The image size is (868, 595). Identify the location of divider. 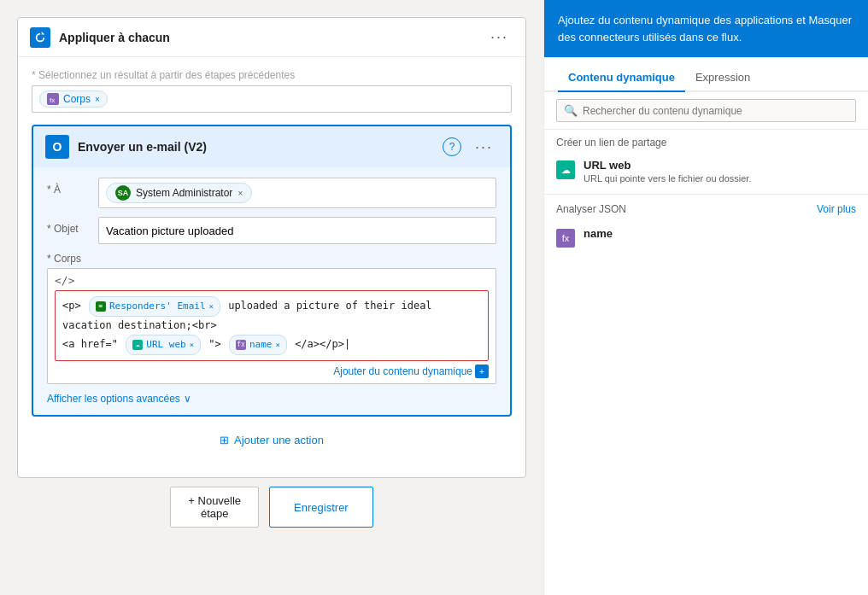
(706, 195).